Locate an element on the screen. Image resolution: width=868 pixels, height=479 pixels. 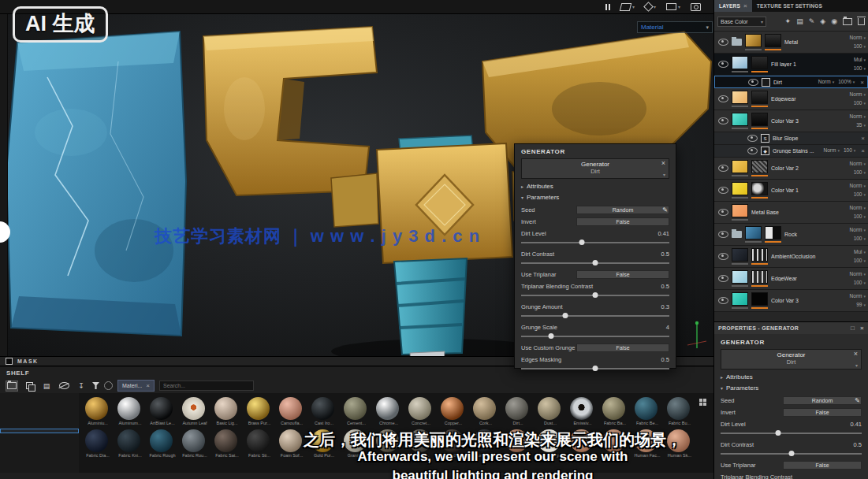
add-effect-icon: ✦ is located at coordinates (788, 21).